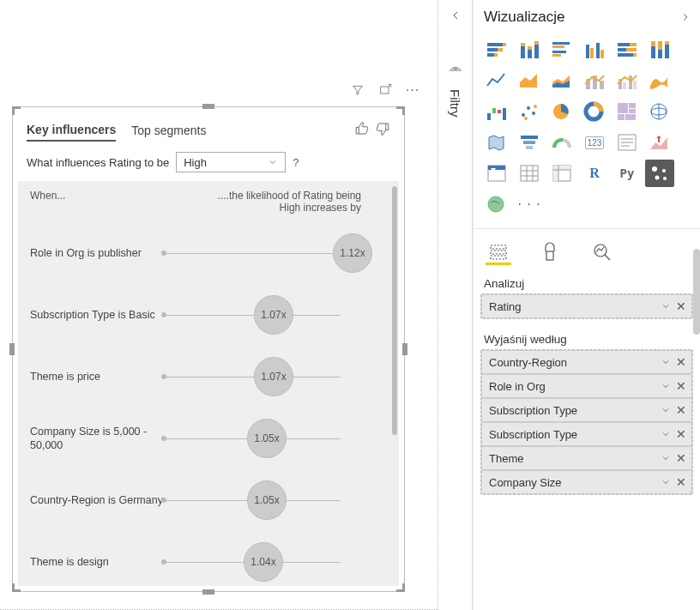  I want to click on viz-waterfall, so click(497, 112).